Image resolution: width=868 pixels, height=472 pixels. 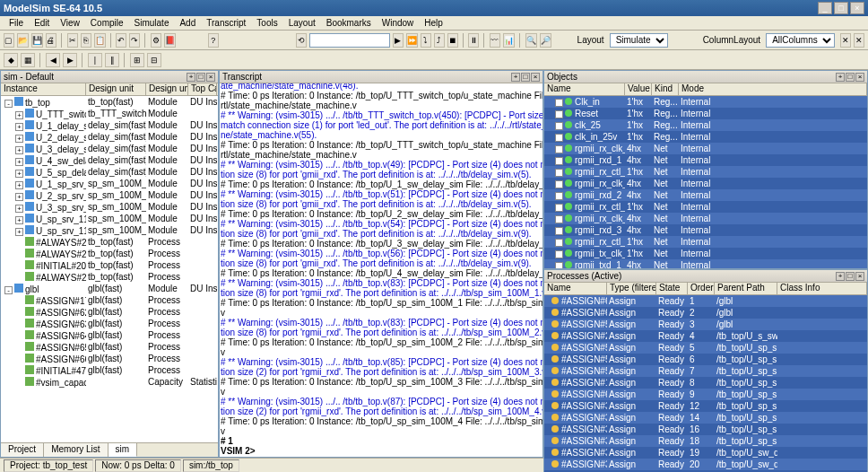 What do you see at coordinates (706, 429) in the screenshot?
I see `process-row: #ASSIGN#300AssignReady16/tb_top/U_sp_s..…` at bounding box center [706, 429].